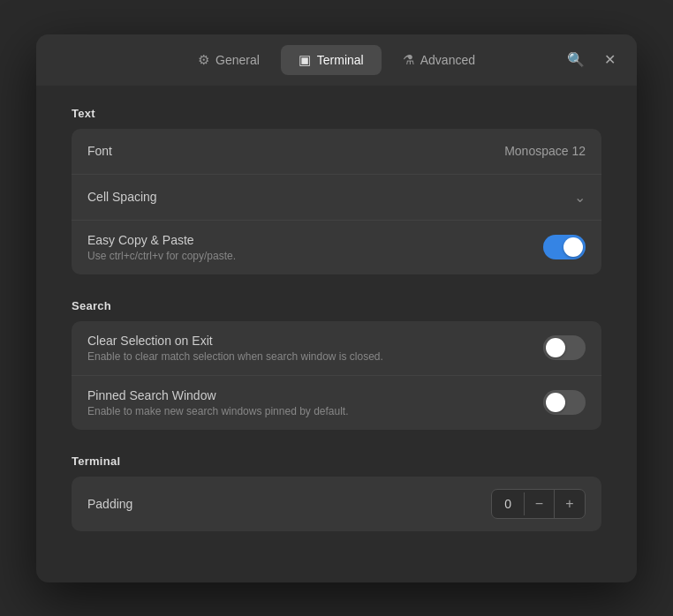 This screenshot has width=673, height=616. I want to click on padding-row: Padding 0 − +, so click(336, 504).